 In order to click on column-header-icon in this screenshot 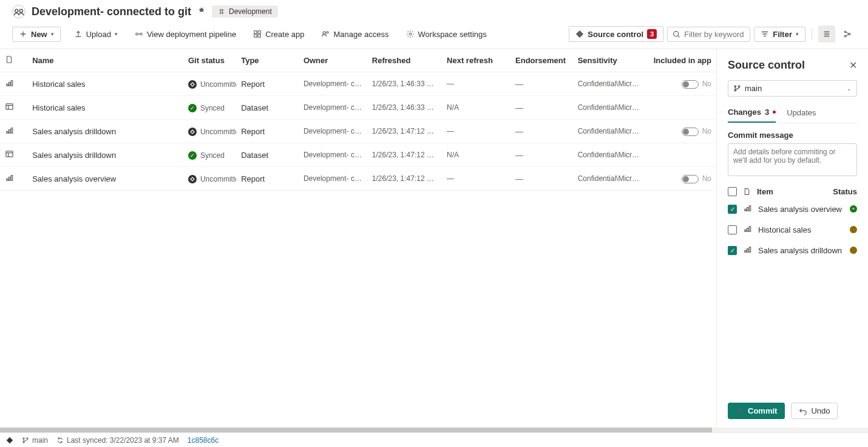, I will do `click(13, 61)`.